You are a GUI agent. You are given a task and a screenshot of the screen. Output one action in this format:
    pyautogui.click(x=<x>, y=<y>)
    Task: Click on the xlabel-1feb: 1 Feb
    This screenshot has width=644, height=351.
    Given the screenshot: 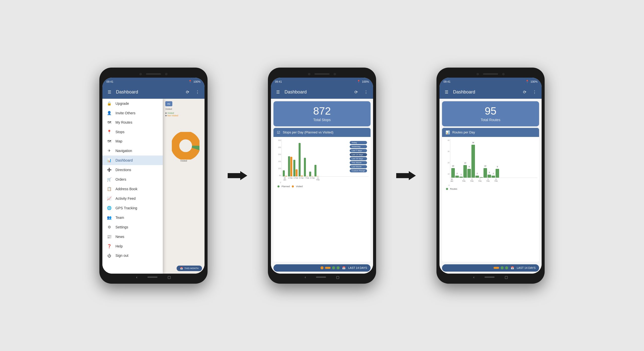 What is the action you would take?
    pyautogui.click(x=290, y=179)
    